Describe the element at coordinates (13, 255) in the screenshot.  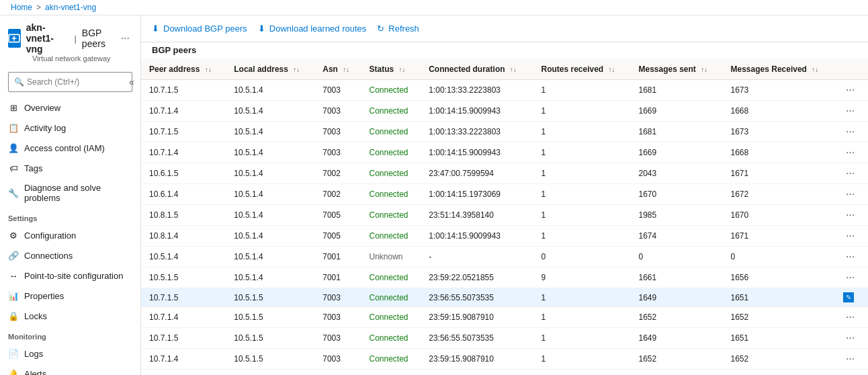
I see `connections-icon: 🔗` at that location.